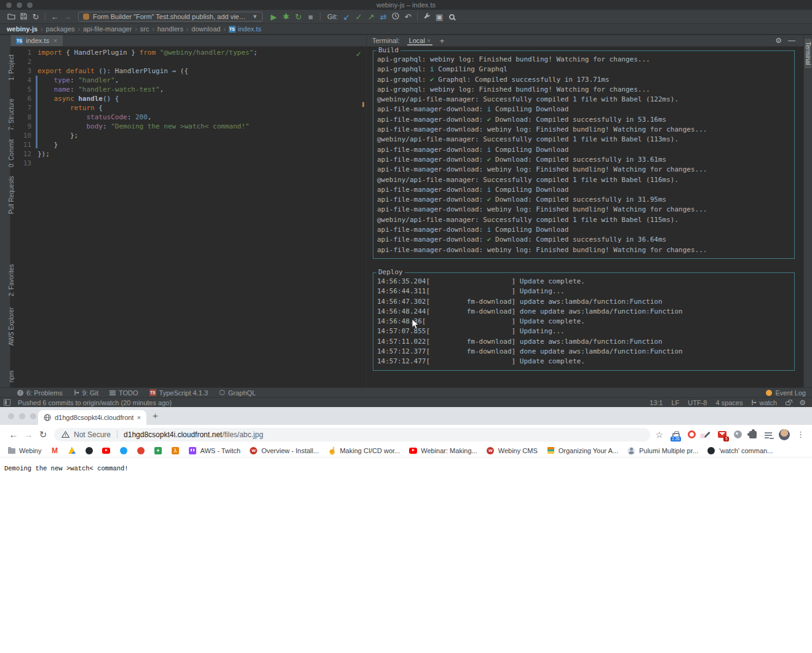 The height and width of the screenshot is (653, 812). I want to click on run-with-coverage-button: ↻, so click(298, 17).